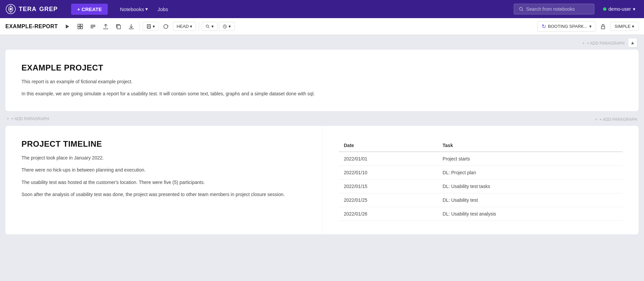 This screenshot has width=644, height=281. I want to click on download-button, so click(131, 27).